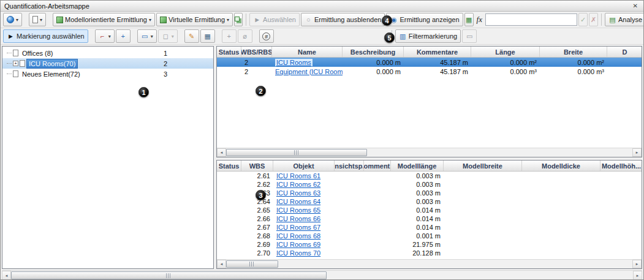 This screenshot has width=644, height=280. What do you see at coordinates (298, 253) in the screenshot?
I see `object-link: ICU Rooms 70` at bounding box center [298, 253].